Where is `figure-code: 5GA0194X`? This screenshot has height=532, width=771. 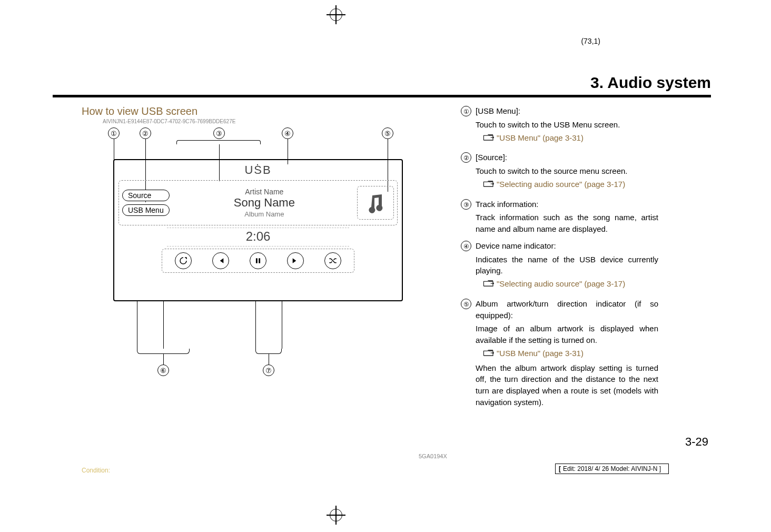
figure-code: 5GA0194X is located at coordinates (433, 456).